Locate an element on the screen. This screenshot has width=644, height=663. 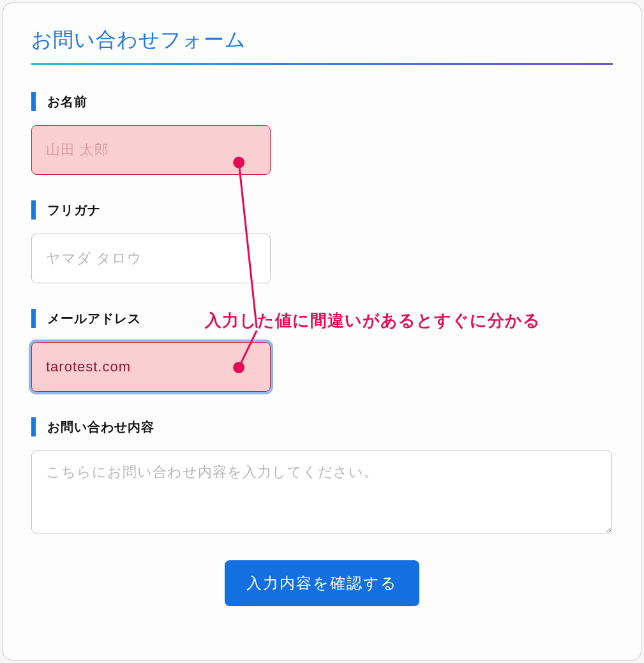
label-text: お名前 is located at coordinates (68, 102).